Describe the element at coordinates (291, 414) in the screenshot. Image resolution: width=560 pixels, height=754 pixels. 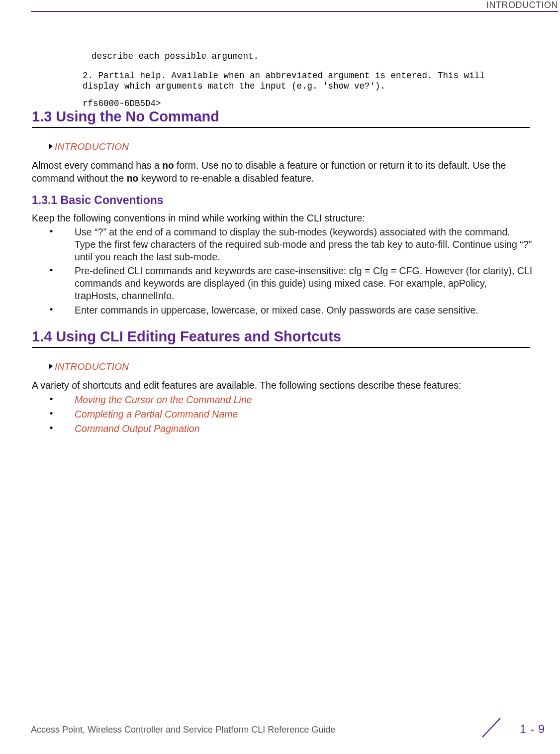
I see `list-item: Completing a Partial Command Name` at that location.